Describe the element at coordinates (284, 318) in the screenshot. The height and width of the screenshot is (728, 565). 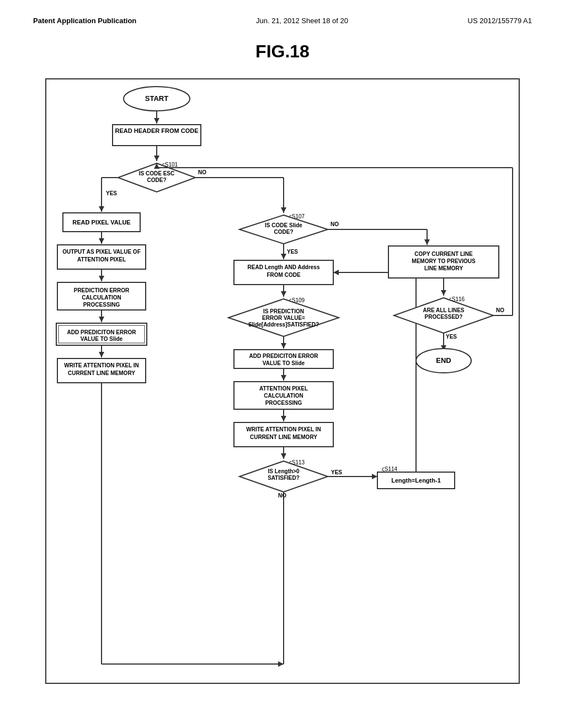
I see `svg-text: ERROR VALUE=` at that location.